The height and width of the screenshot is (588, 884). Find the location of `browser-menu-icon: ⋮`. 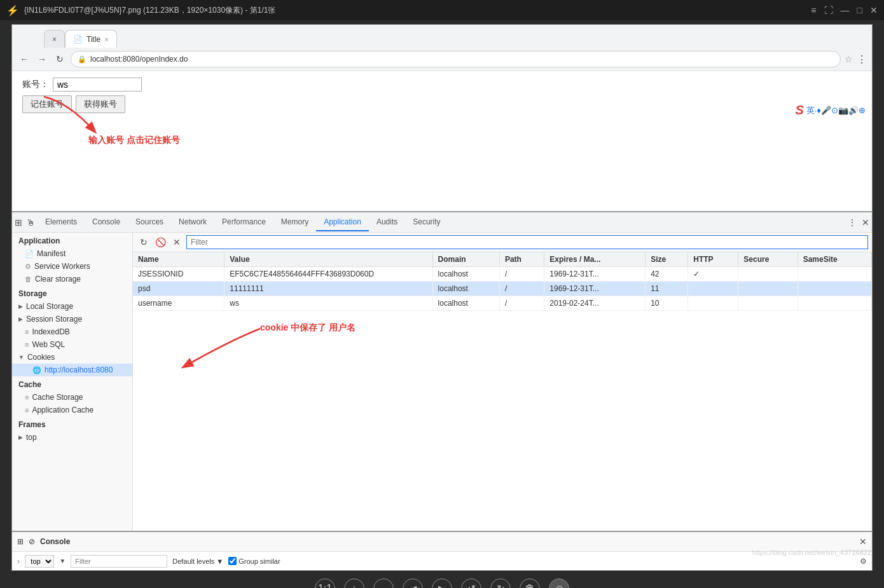

browser-menu-icon: ⋮ is located at coordinates (862, 60).